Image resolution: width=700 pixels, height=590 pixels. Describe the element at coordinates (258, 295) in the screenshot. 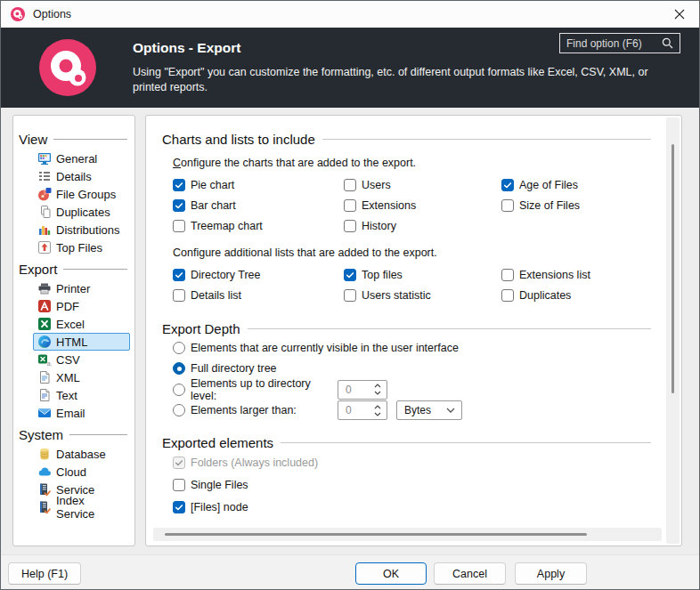

I see `checkbox-details-list: Details list` at that location.